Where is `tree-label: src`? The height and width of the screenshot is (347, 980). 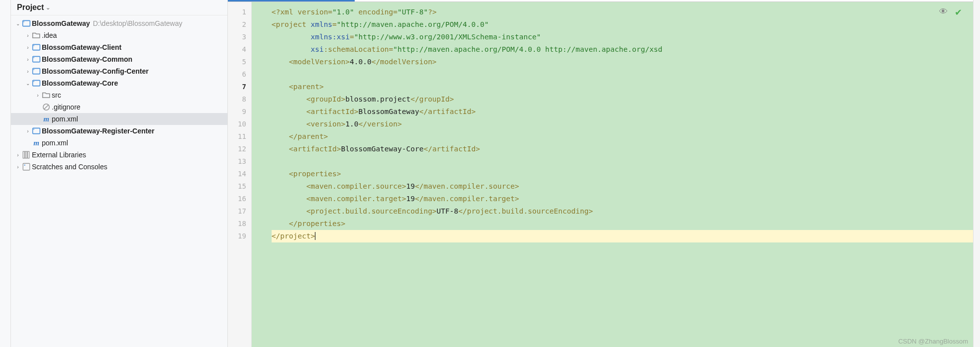 tree-label: src is located at coordinates (57, 95).